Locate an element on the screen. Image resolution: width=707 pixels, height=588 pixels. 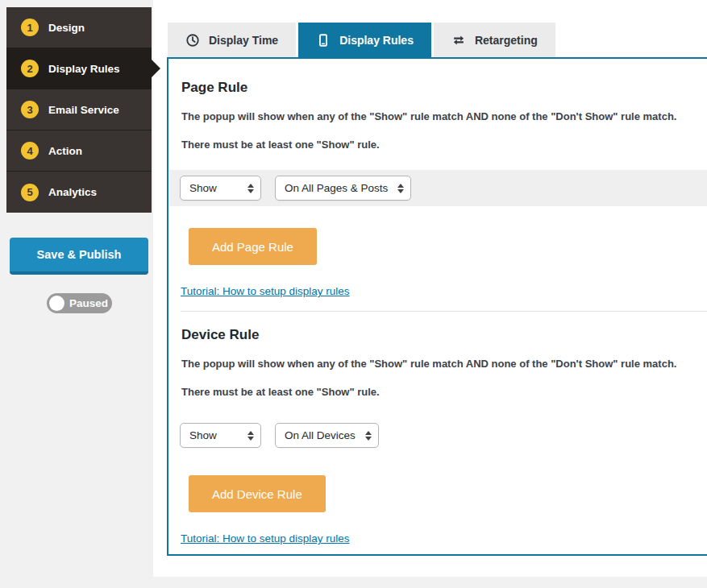
tab-label: Retargeting is located at coordinates (506, 40).